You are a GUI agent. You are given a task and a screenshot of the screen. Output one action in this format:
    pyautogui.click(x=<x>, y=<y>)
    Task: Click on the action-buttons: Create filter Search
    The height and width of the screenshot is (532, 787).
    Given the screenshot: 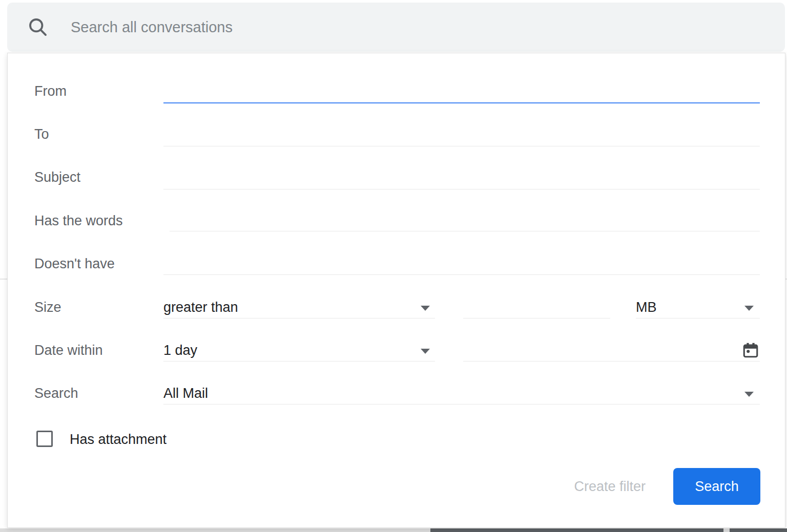 What is the action you would take?
    pyautogui.click(x=667, y=486)
    